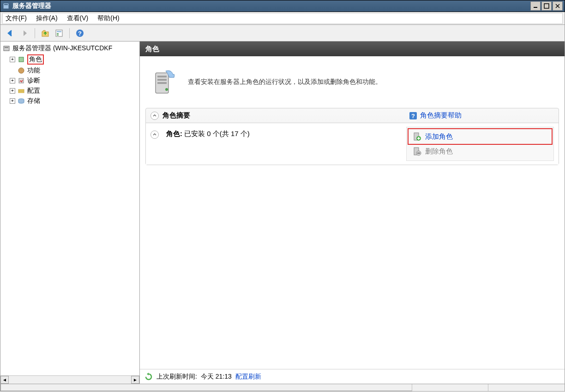  I want to click on roles-count: 角色: 已安装 0 个(共 17 个), so click(208, 134).